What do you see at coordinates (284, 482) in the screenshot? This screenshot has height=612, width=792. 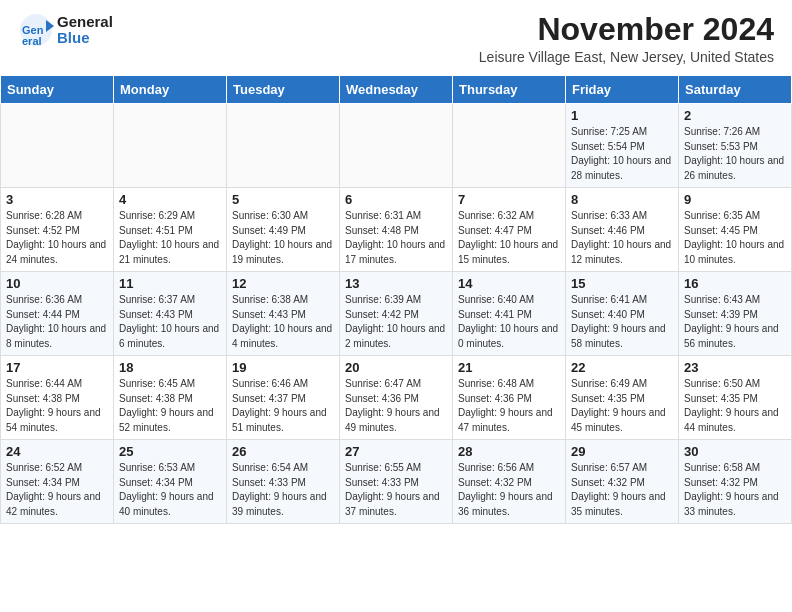 I see `calendar-cell: 26Sunrise: 6:54 AM Sunset: 4:33 PM Dayli…` at bounding box center [284, 482].